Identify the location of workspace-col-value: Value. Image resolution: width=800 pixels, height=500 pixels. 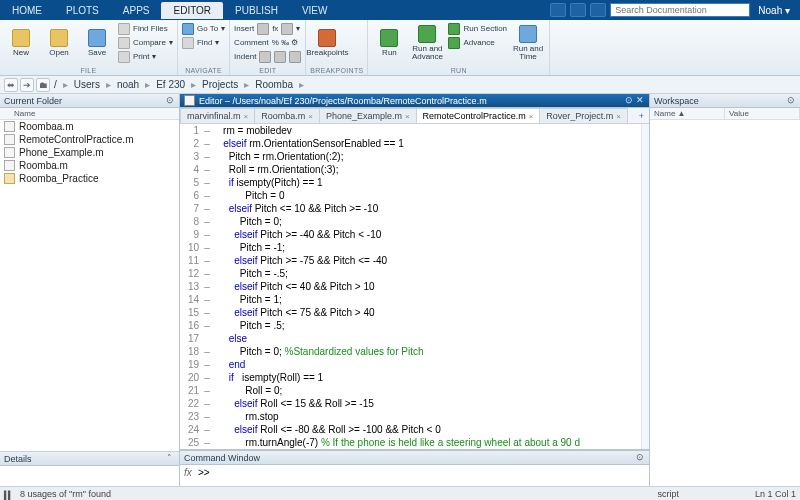
(762, 114).